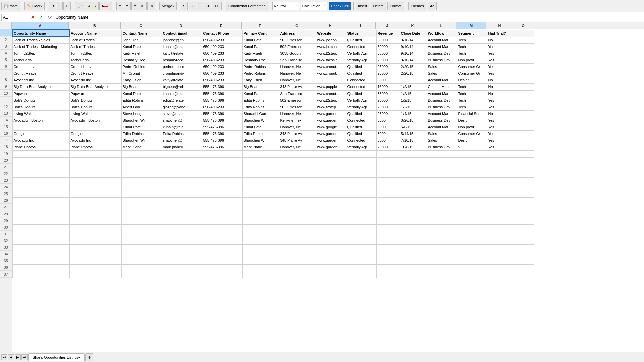 The width and height of the screenshot is (644, 362). I want to click on table-cell: Qualified, so click(361, 40).